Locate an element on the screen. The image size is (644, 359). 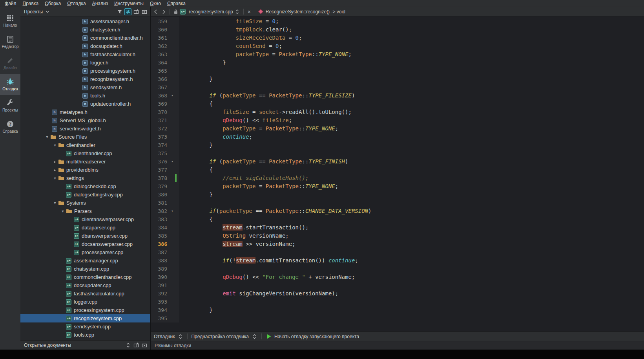
tree-item-tools.h: htools.h is located at coordinates (85, 96).